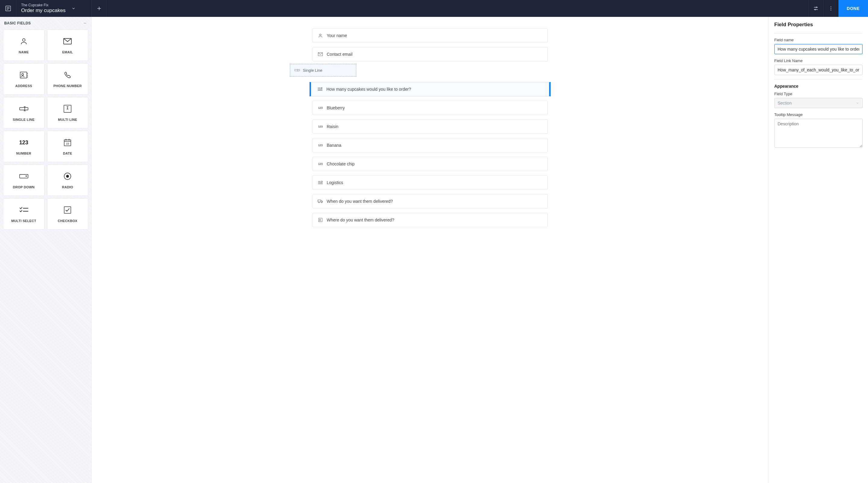 The height and width of the screenshot is (483, 868). I want to click on palette-phone: PHONE NUMBER, so click(68, 79).